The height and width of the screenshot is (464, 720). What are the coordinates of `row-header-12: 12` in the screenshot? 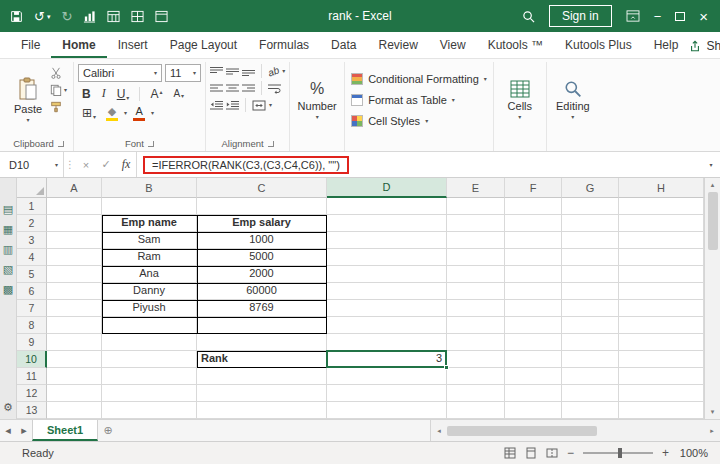 It's located at (32, 394).